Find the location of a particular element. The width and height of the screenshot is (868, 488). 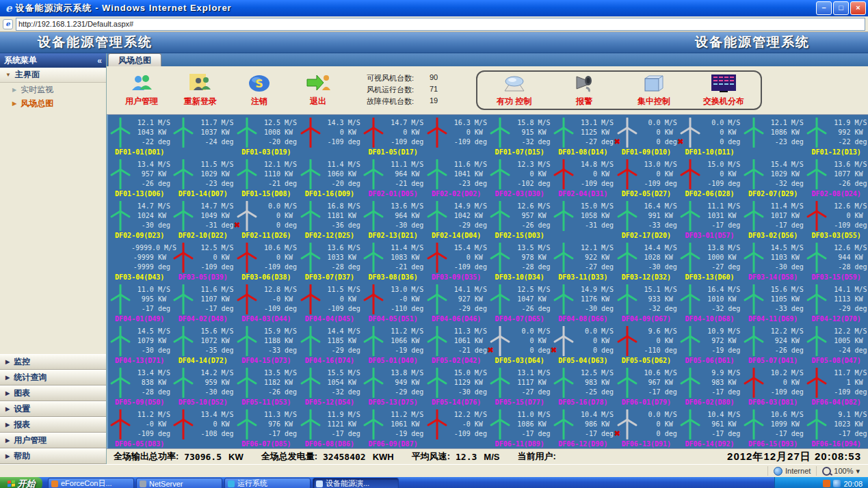

turbine-cell: ✖ 13.0M/S 0KW -109deg DF02-05(D27) is located at coordinates (647, 178).